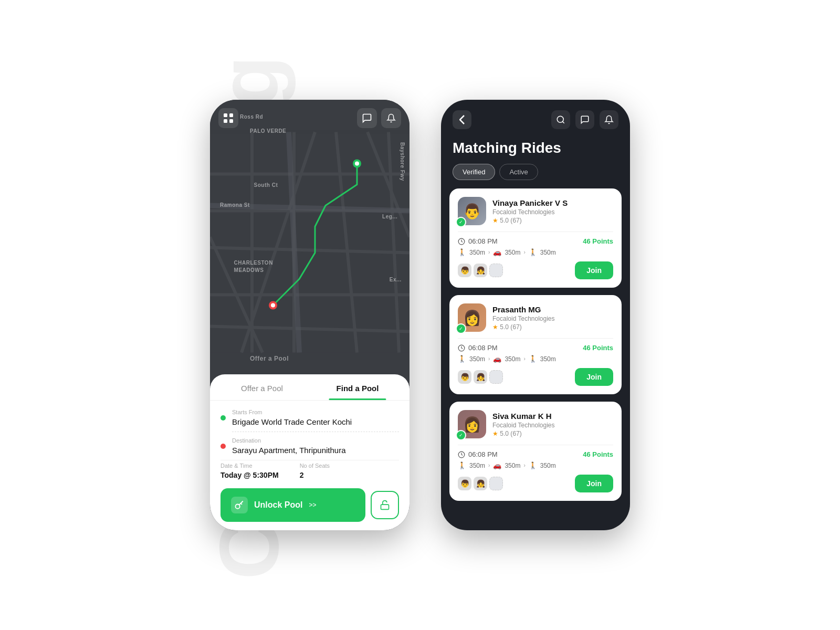 This screenshot has height=630, width=840. Describe the element at coordinates (250, 466) in the screenshot. I see `date-time-label: Date & Time` at that location.